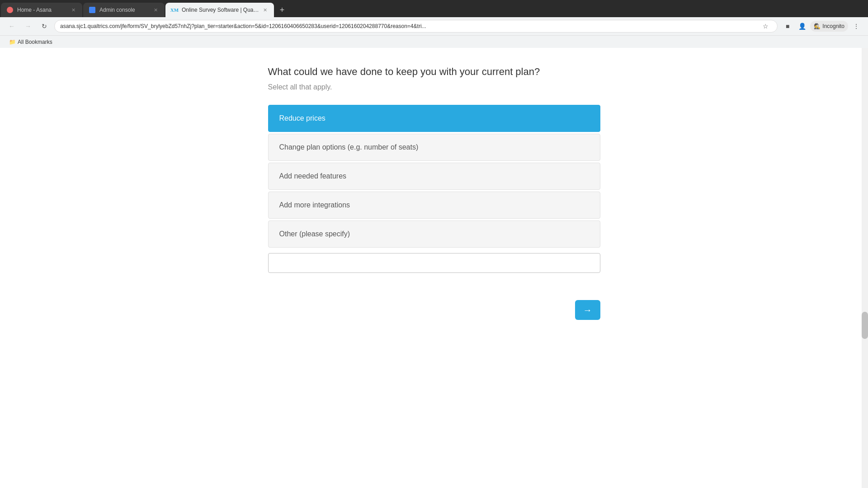 Image resolution: width=868 pixels, height=488 pixels. Describe the element at coordinates (13, 42) in the screenshot. I see `bookmarks-folder-icon: 📁` at that location.